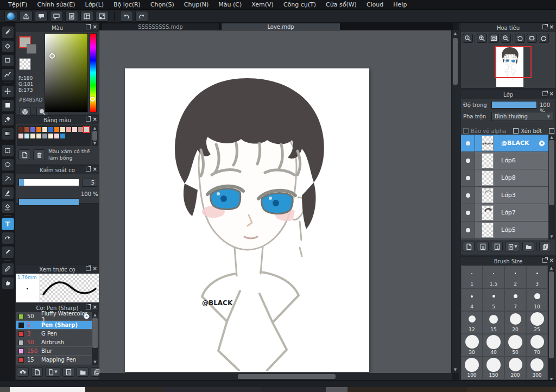 The image size is (556, 392). What do you see at coordinates (532, 38) in the screenshot?
I see `fit-display-button` at bounding box center [532, 38].